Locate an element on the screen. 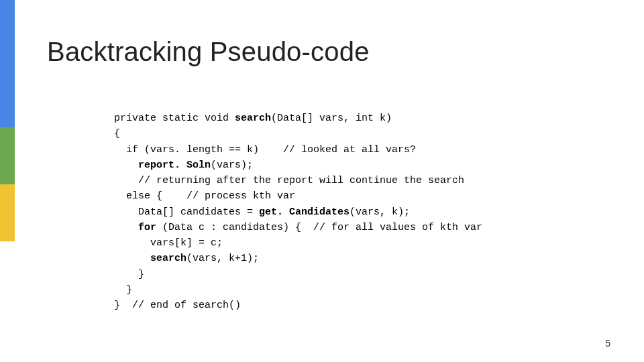 The height and width of the screenshot is (362, 644). accent-stripe-green is located at coordinates (7, 156).